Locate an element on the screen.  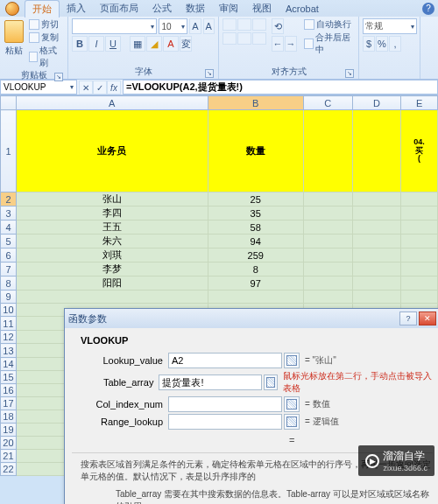
col-header-E: E is located at coordinates (420, 103).